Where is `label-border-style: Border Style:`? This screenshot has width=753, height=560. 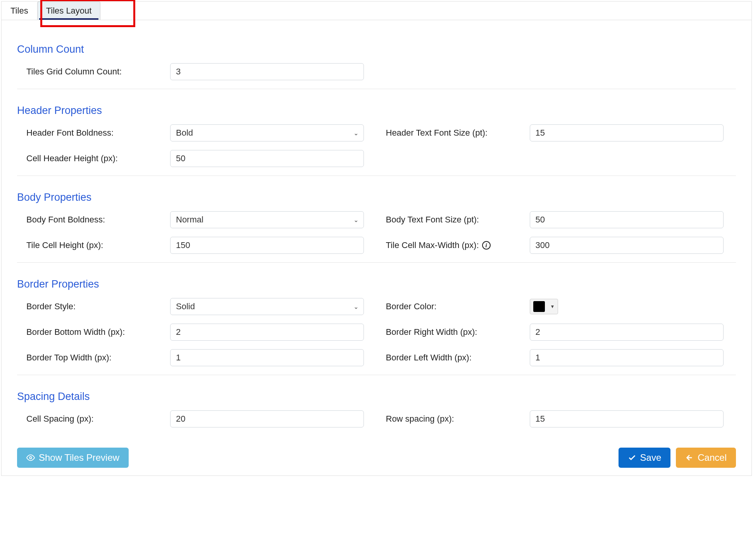
label-border-style: Border Style: is located at coordinates (94, 307).